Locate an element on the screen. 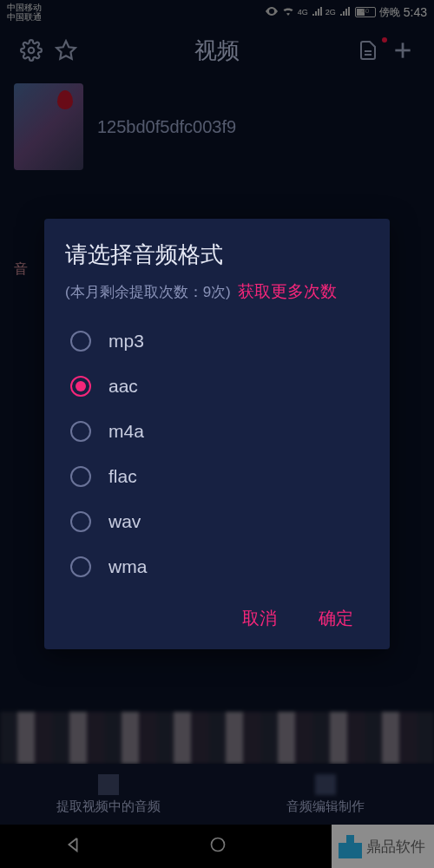  option-flac: flac is located at coordinates (220, 477).